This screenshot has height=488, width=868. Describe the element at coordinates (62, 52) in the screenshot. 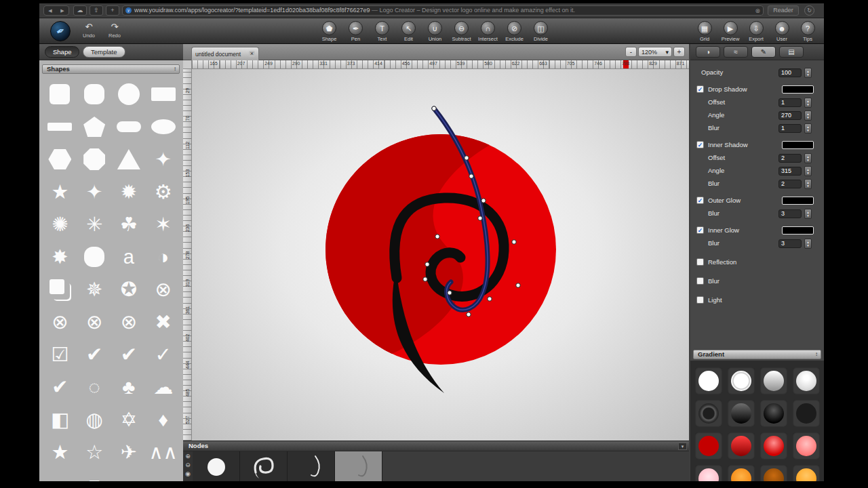

I see `tab-shape: Shape` at that location.